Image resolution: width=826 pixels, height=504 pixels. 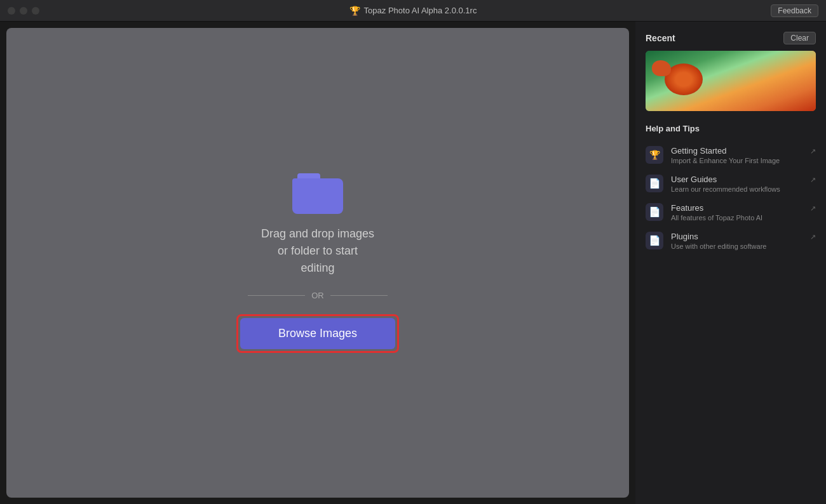 What do you see at coordinates (318, 251) in the screenshot?
I see `drop-text: Drag and drop images or folder to start …` at bounding box center [318, 251].